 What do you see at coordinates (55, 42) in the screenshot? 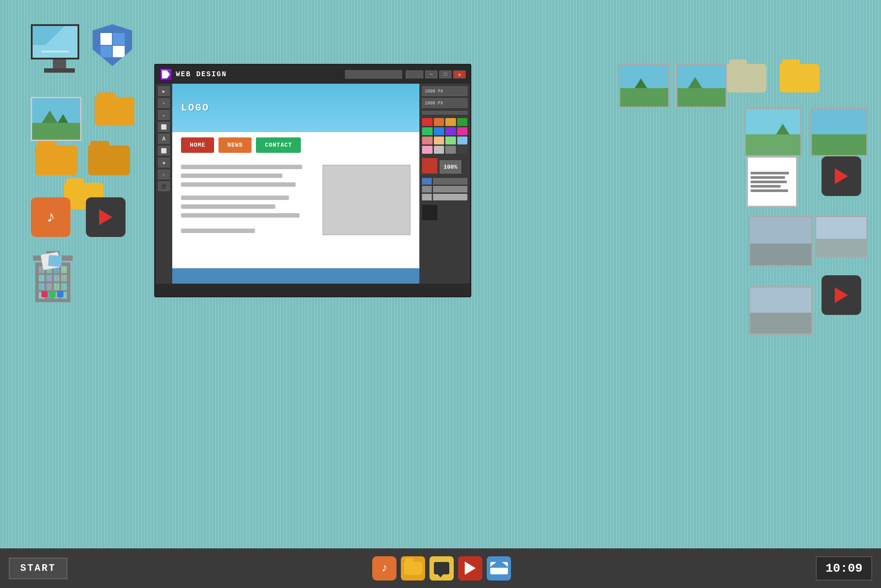
I see `monitor-screen` at bounding box center [55, 42].